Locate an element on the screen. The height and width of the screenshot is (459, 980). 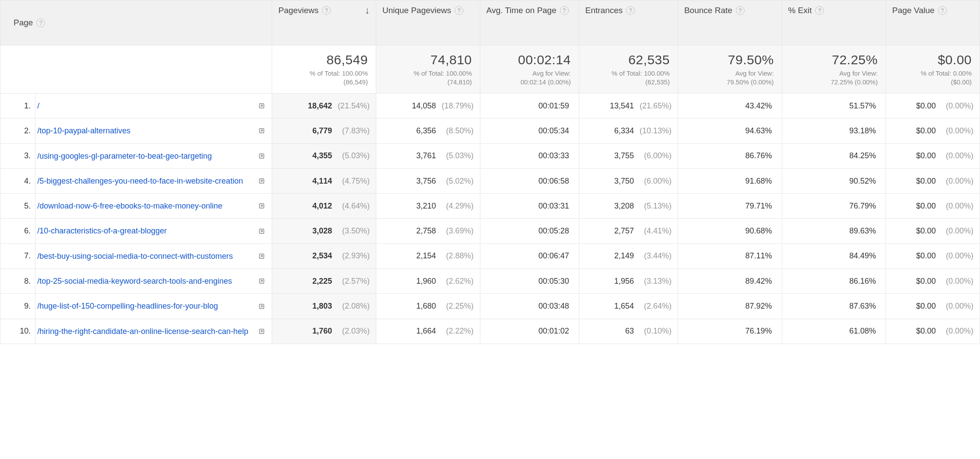
cell-unique-pageviews: 3,761(5.03%) is located at coordinates (428, 156).